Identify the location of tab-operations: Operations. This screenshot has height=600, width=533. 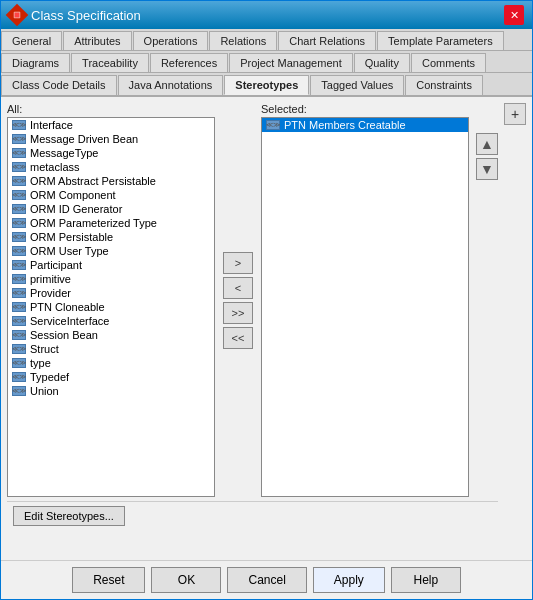
(171, 40).